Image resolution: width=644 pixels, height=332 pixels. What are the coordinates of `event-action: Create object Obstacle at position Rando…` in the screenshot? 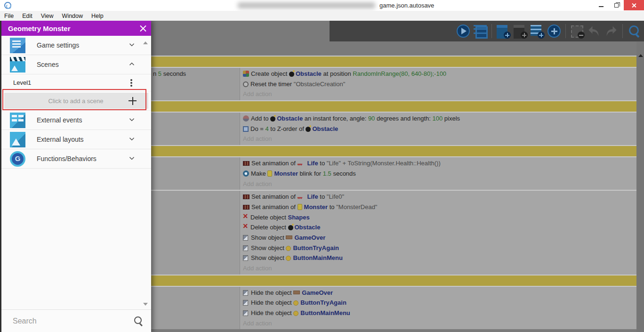 It's located at (440, 74).